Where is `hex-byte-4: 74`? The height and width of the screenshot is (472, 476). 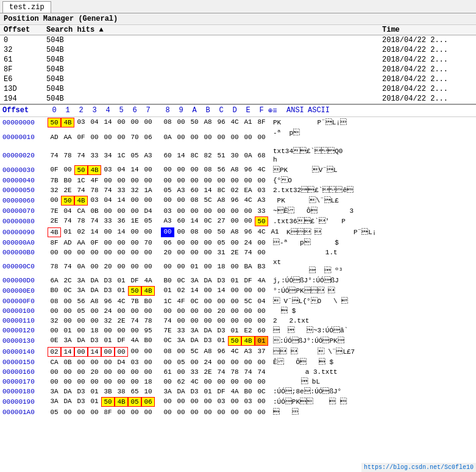 hex-byte-4: 74 is located at coordinates (108, 190).